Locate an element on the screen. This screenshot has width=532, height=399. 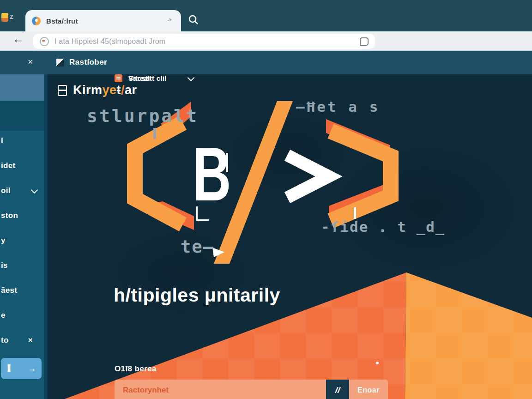
sidebar-item-2: idet is located at coordinates (22, 166).